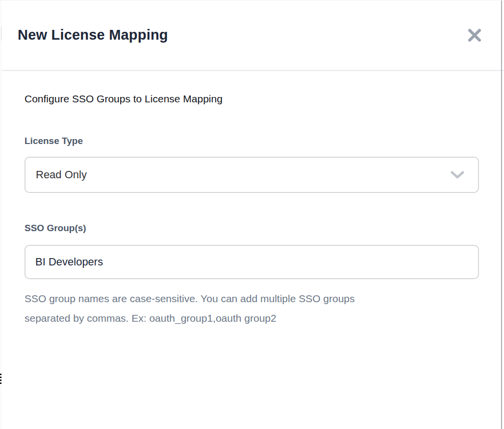  I want to click on close-icon, so click(475, 35).